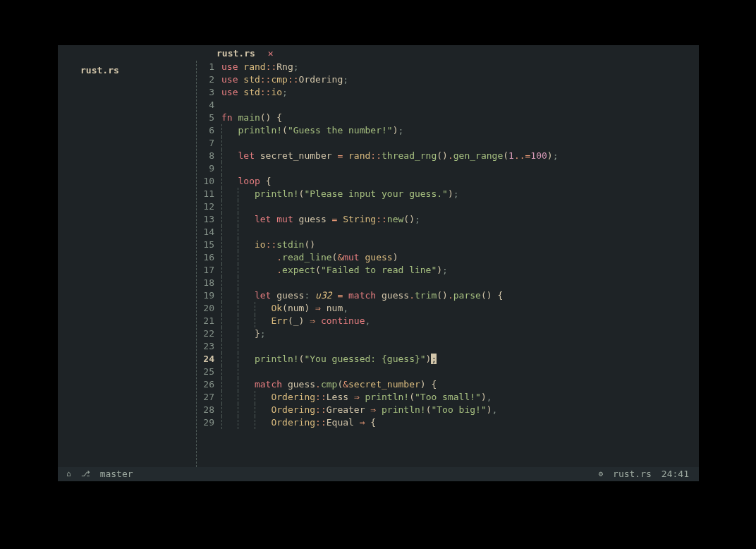  Describe the element at coordinates (426, 295) in the screenshot. I see `token: trim` at that location.